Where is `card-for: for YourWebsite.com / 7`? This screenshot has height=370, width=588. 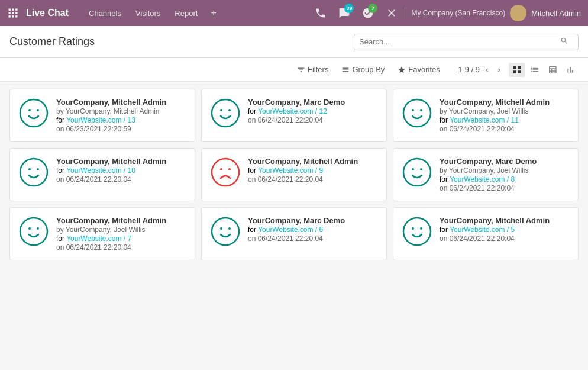
card-for: for YourWebsite.com / 7 is located at coordinates (111, 239).